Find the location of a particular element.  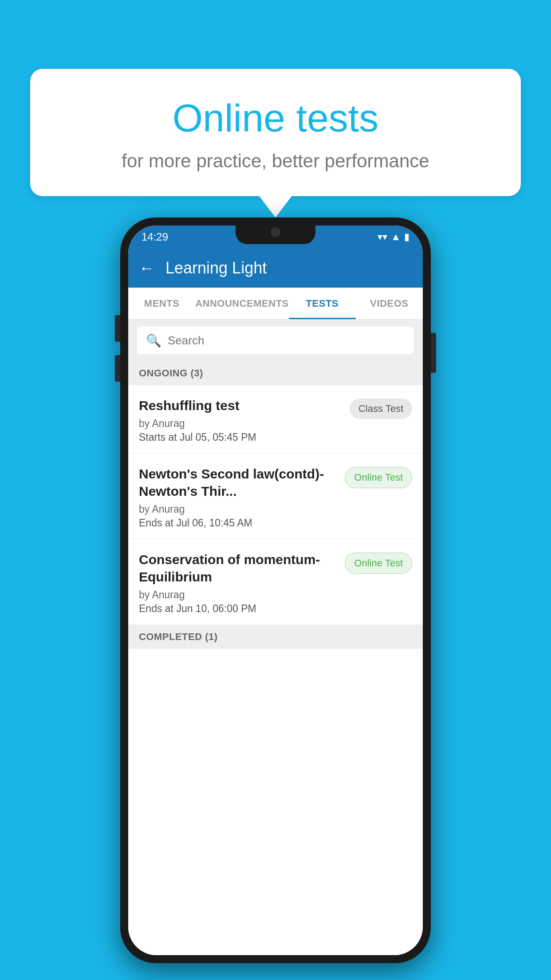

test-info-2: Newton's Second law(contd)-Newton's Thir… is located at coordinates (242, 497).